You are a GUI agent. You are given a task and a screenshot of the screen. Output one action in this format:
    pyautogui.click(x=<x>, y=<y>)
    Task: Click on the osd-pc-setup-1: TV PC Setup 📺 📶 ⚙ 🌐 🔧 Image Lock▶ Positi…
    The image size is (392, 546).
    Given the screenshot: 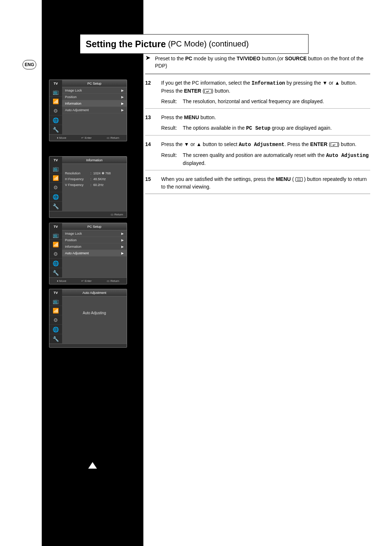 What is the action you would take?
    pyautogui.click(x=88, y=110)
    